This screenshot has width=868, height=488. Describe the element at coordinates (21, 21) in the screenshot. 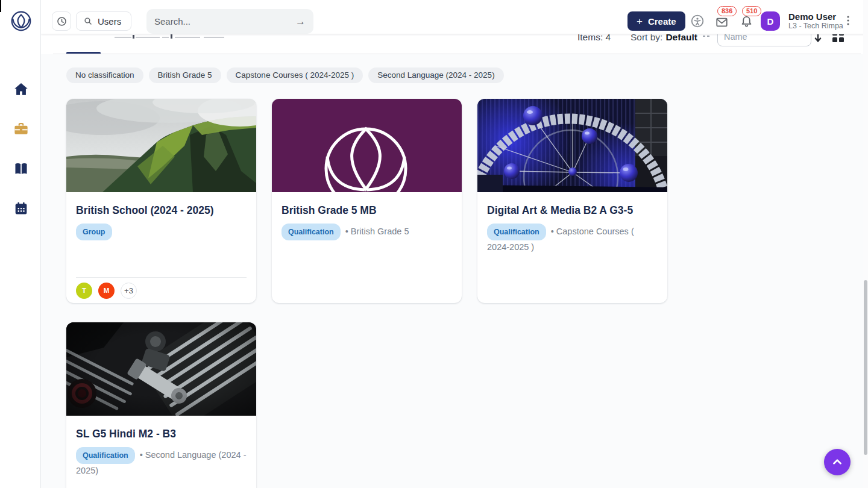

I see `app-logo-lotus-icon` at that location.